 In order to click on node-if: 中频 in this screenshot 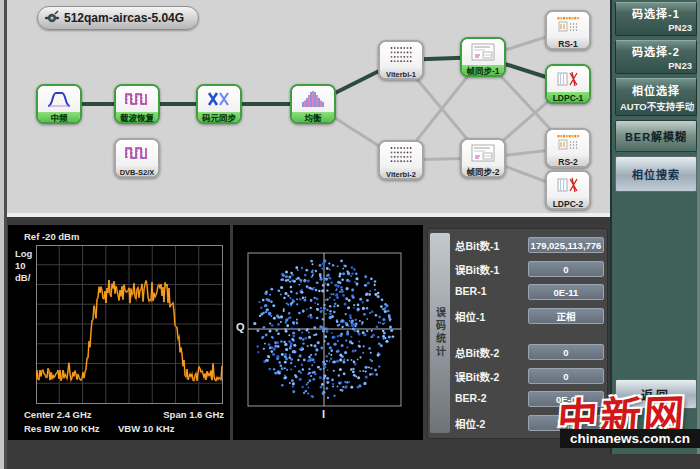, I will do `click(59, 104)`.